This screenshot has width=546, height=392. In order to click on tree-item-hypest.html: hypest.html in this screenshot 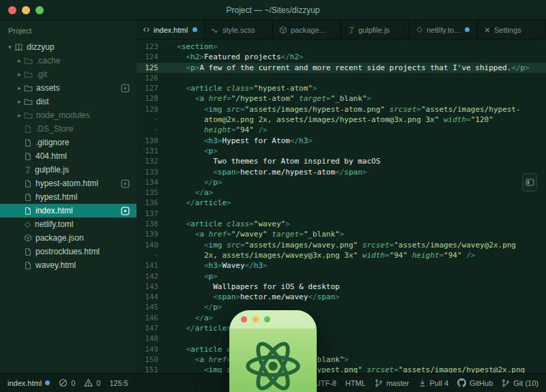, I will do `click(68, 197)`.